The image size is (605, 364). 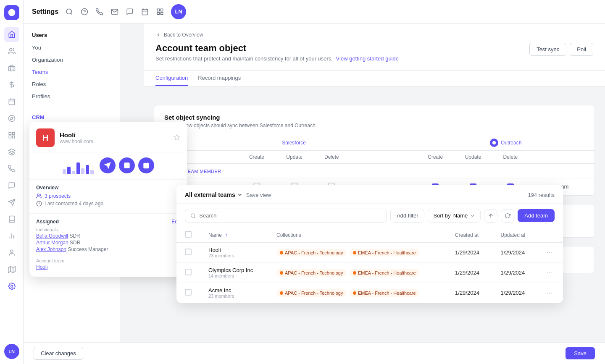 I want to click on sidebar-item-profiles: Profiles, so click(x=71, y=97).